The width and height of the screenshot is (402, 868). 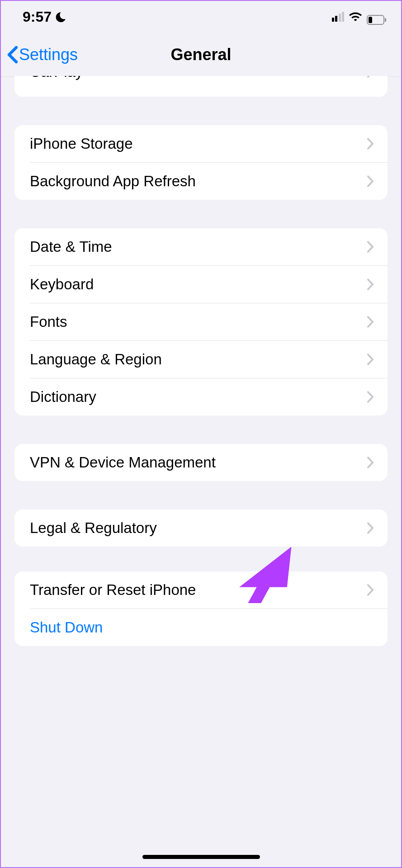 What do you see at coordinates (198, 322) in the screenshot?
I see `row-label: Fonts` at bounding box center [198, 322].